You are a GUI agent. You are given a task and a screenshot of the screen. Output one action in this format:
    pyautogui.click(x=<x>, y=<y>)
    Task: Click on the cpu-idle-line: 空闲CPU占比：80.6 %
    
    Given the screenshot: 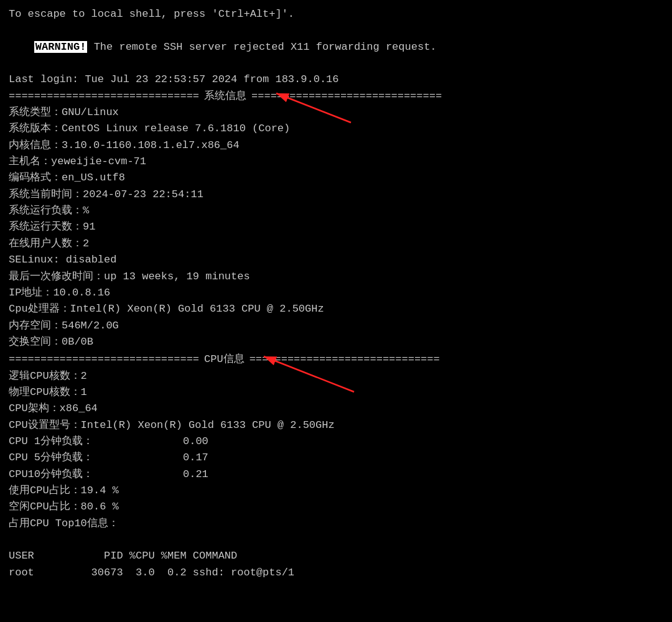 What is the action you would take?
    pyautogui.click(x=336, y=507)
    